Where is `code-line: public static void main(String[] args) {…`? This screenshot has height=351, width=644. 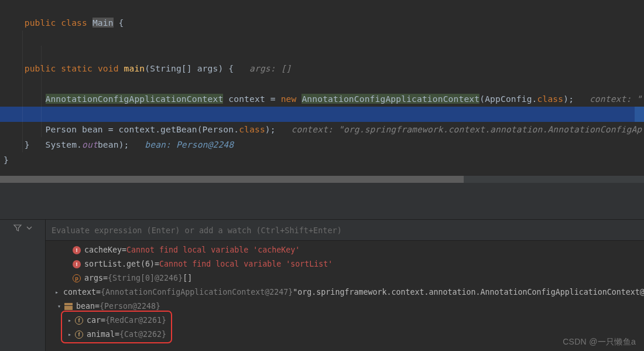
code-line: public static void main(String[] args) {… is located at coordinates (322, 38).